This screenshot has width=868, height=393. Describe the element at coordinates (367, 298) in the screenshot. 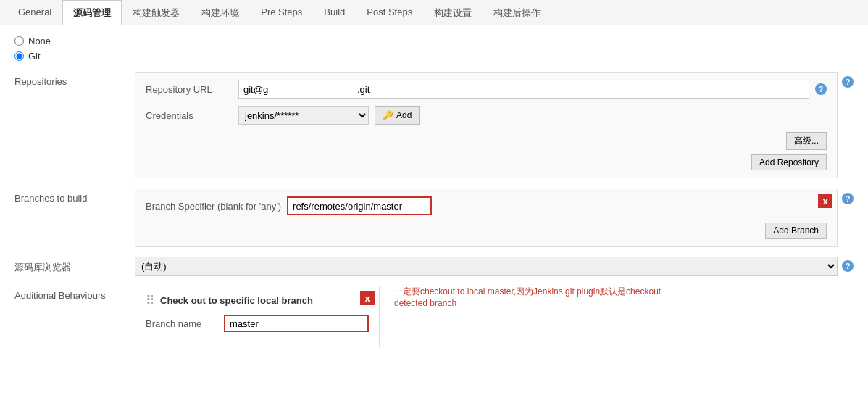

I see `behaviour-delete-button: x` at that location.